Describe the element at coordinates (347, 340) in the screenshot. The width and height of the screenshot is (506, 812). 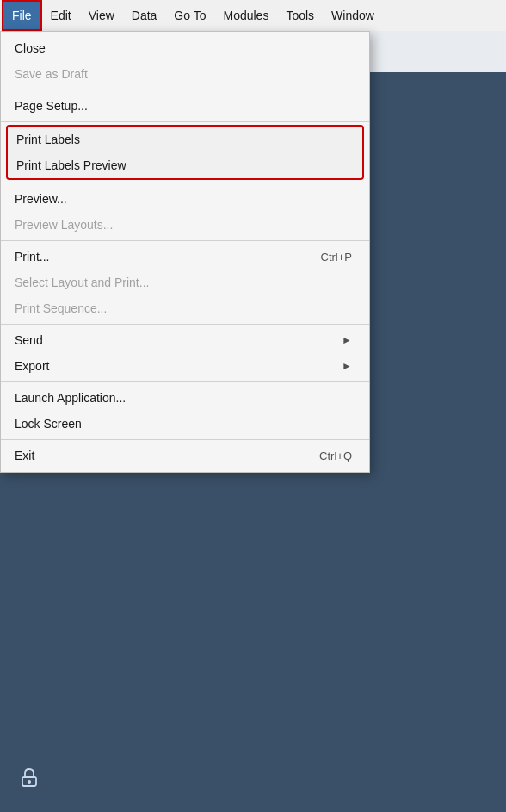
I see `send-arrow-icon: ►` at that location.